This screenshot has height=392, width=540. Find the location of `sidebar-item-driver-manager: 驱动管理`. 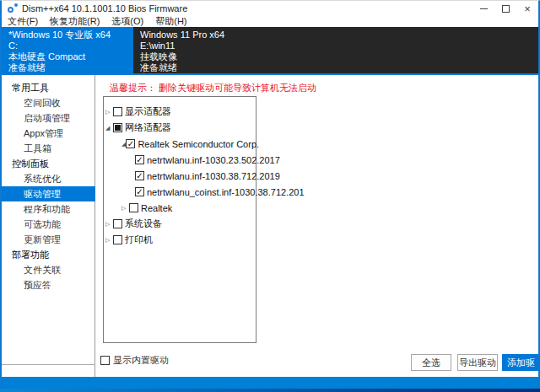

sidebar-item-driver-manager: 驱动管理 is located at coordinates (49, 194).